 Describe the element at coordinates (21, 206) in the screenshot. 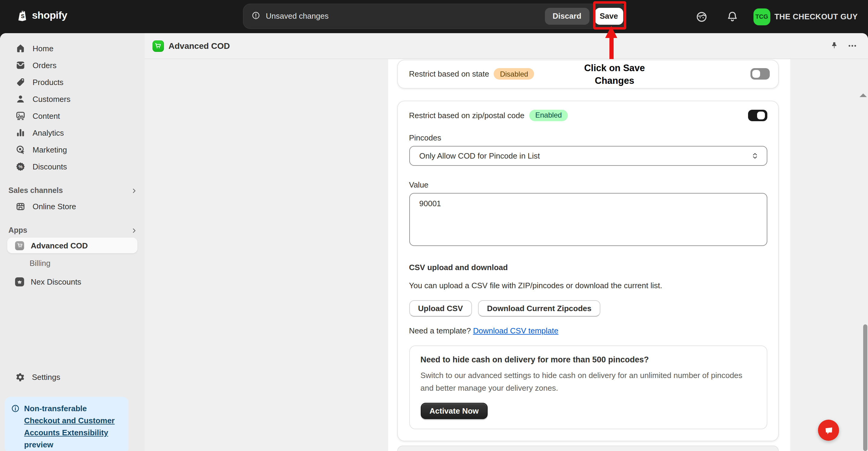

I see `storefront-icon` at that location.